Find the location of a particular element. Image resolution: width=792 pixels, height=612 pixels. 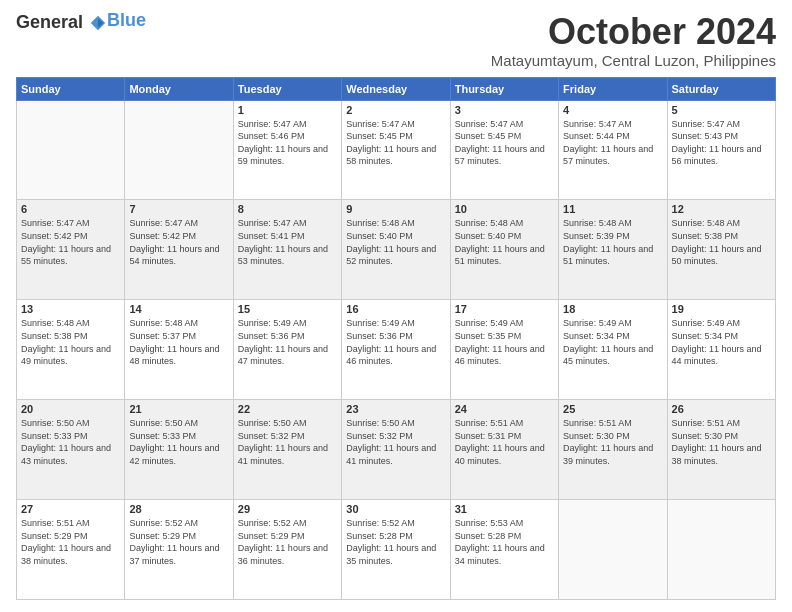

calendar-header-row: Sunday Monday Tuesday Wednesday Thursday… is located at coordinates (396, 88).